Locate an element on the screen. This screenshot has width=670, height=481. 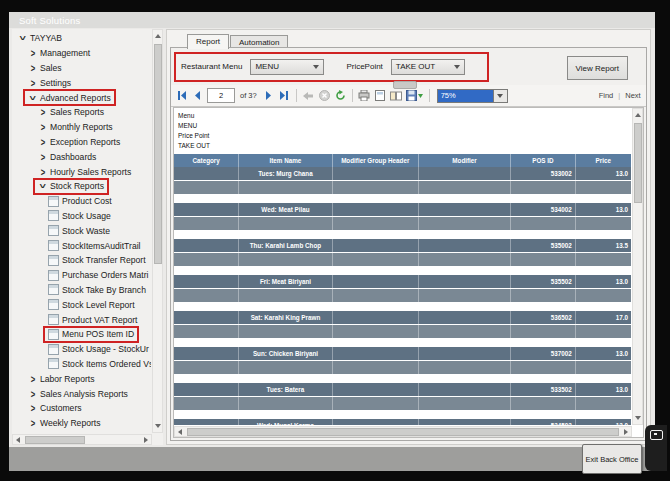
sidebar-item-advanced-reports: >Advanced Reports is located at coordinates (82, 98).